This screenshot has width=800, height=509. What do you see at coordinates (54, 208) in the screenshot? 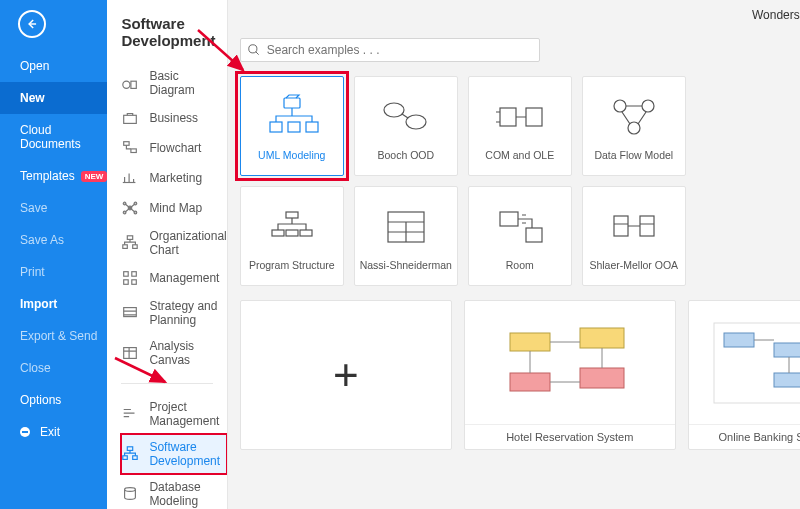
I see `sidebar-item-save: Save` at bounding box center [54, 208].